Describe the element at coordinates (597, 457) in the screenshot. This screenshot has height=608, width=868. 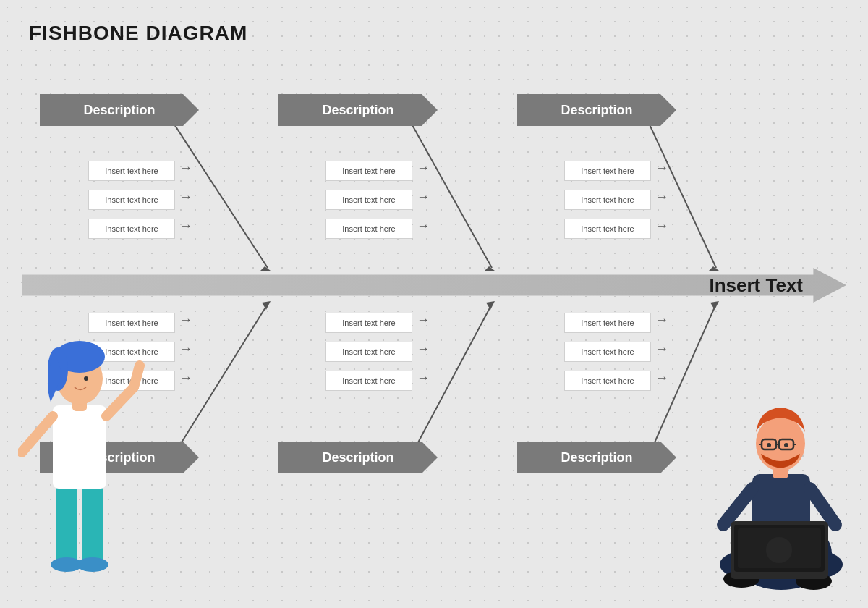
I see `banner-bot-right: Description` at that location.